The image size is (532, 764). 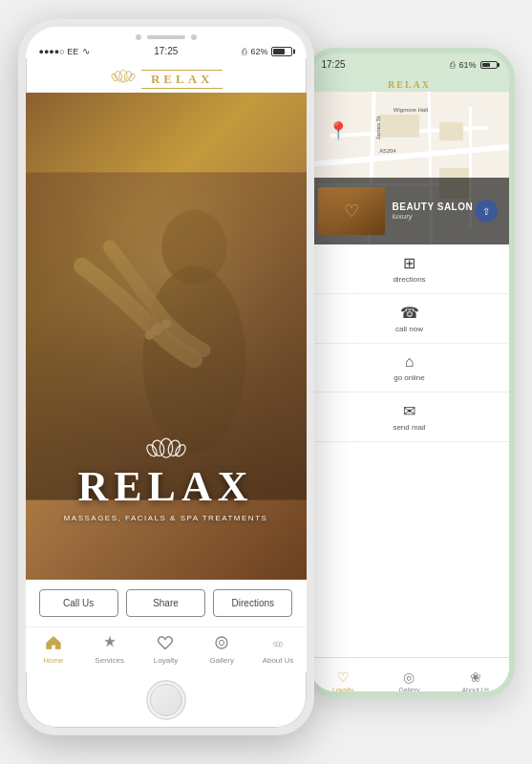 What do you see at coordinates (486, 212) in the screenshot?
I see `share-icon: ⇧` at bounding box center [486, 212].